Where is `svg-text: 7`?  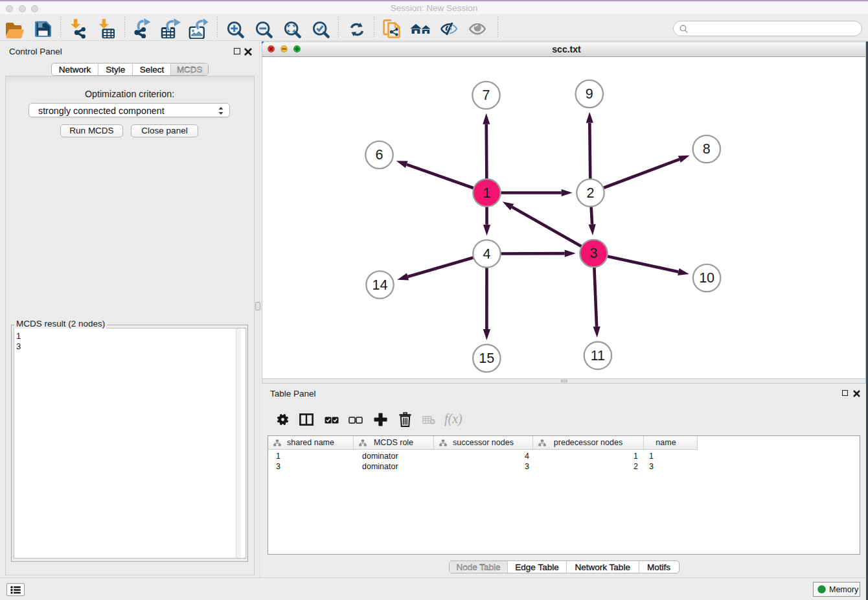 svg-text: 7 is located at coordinates (486, 95).